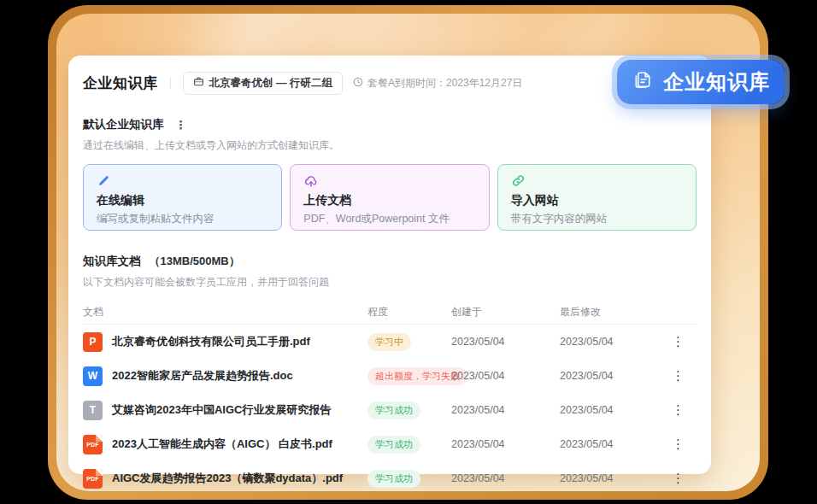 The height and width of the screenshot is (504, 817). What do you see at coordinates (390, 410) in the screenshot?
I see `table-row: T 艾媒咨询2023年中国AIGC行业发展研究报告 学习成功 2023/05/0…` at bounding box center [390, 410].